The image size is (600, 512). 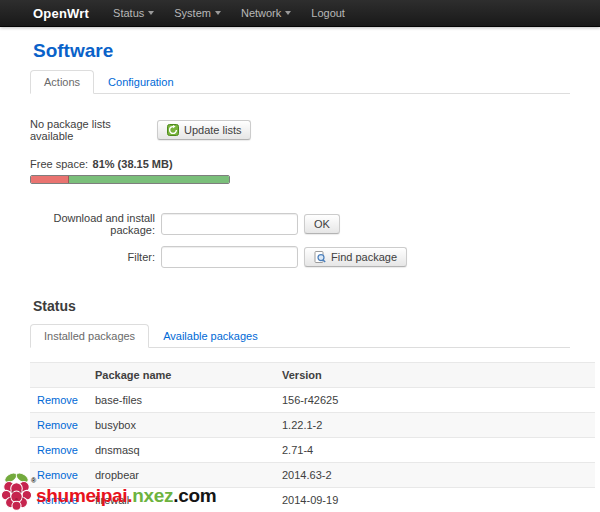 What do you see at coordinates (210, 336) in the screenshot?
I see `tab-available-packages: Available packages` at bounding box center [210, 336].